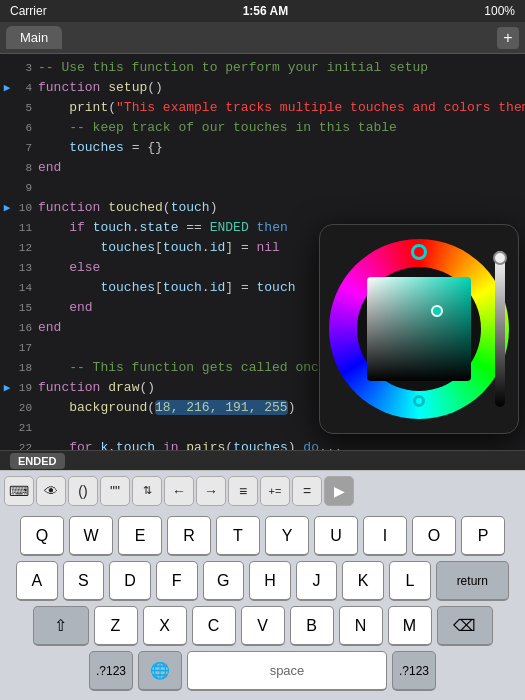 The width and height of the screenshot is (525, 700). What do you see at coordinates (312, 626) in the screenshot?
I see `key-b: B` at bounding box center [312, 626].